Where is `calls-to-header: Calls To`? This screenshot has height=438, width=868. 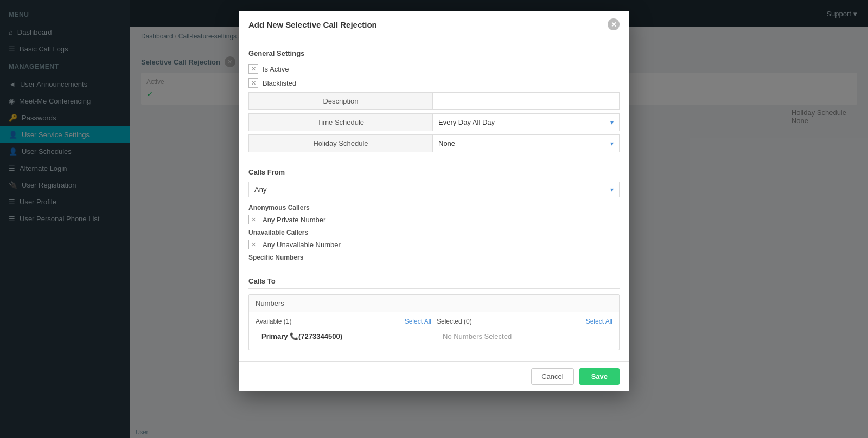 calls-to-header: Calls To is located at coordinates (434, 283).